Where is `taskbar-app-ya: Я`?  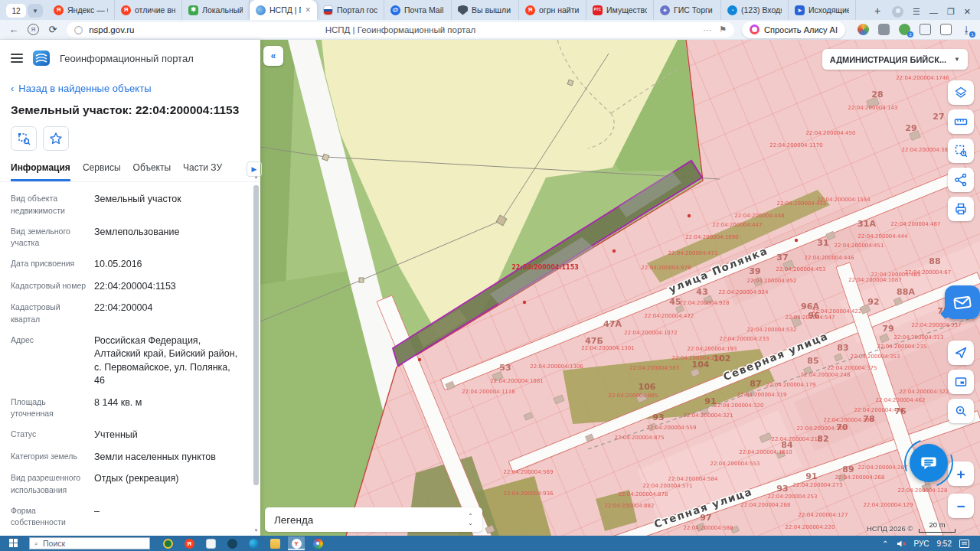
taskbar-app-ya: Я is located at coordinates (189, 543).